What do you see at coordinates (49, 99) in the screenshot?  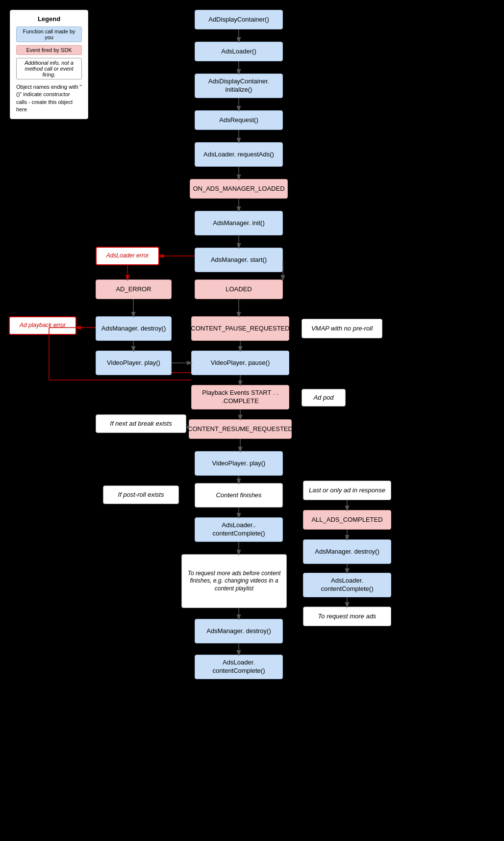 I see `legend-note: Object names ending with "()" indicate c…` at bounding box center [49, 99].